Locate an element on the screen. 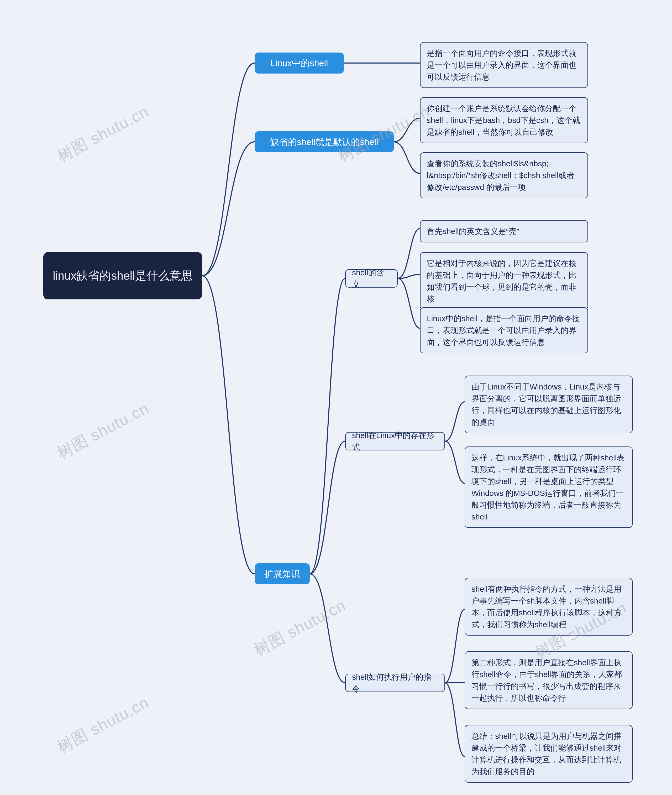 The height and width of the screenshot is (795, 672). branch-label: 扩展知识 is located at coordinates (282, 574).